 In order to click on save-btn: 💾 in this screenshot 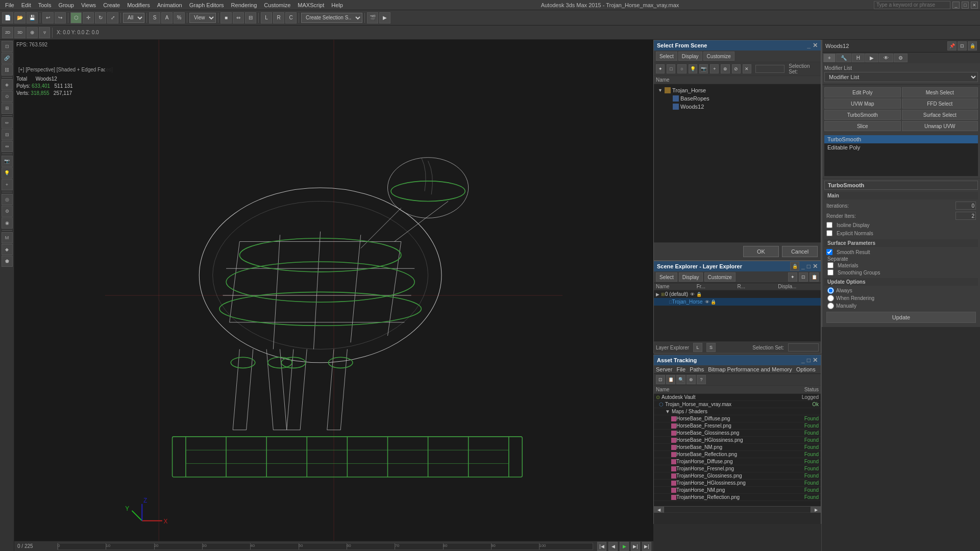, I will do `click(32, 18)`.